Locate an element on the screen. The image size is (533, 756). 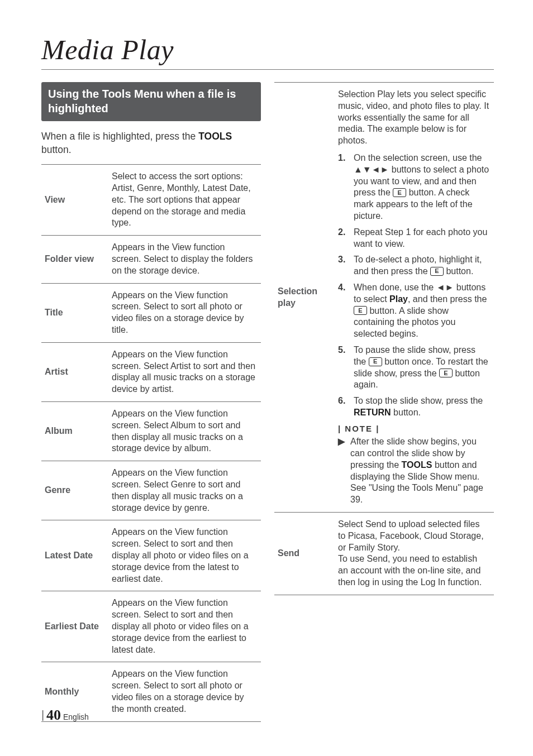
intro-after: button. is located at coordinates (56, 150).